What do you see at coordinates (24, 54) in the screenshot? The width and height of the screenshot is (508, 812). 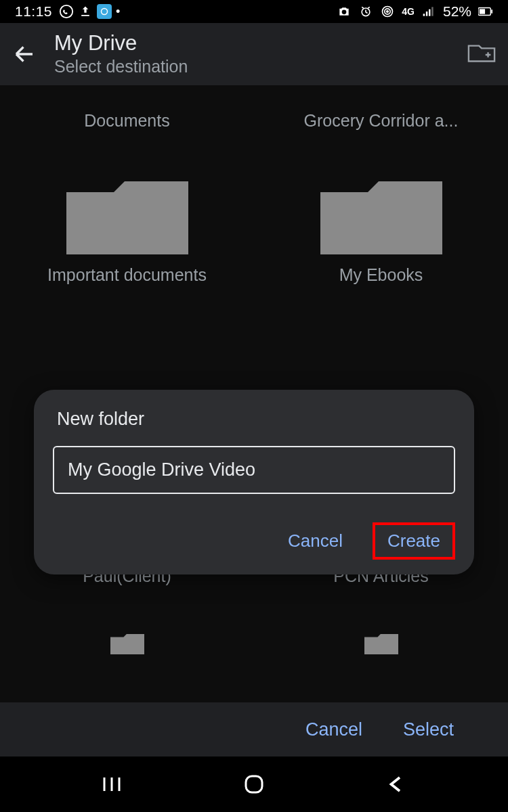 I see `back-button` at bounding box center [24, 54].